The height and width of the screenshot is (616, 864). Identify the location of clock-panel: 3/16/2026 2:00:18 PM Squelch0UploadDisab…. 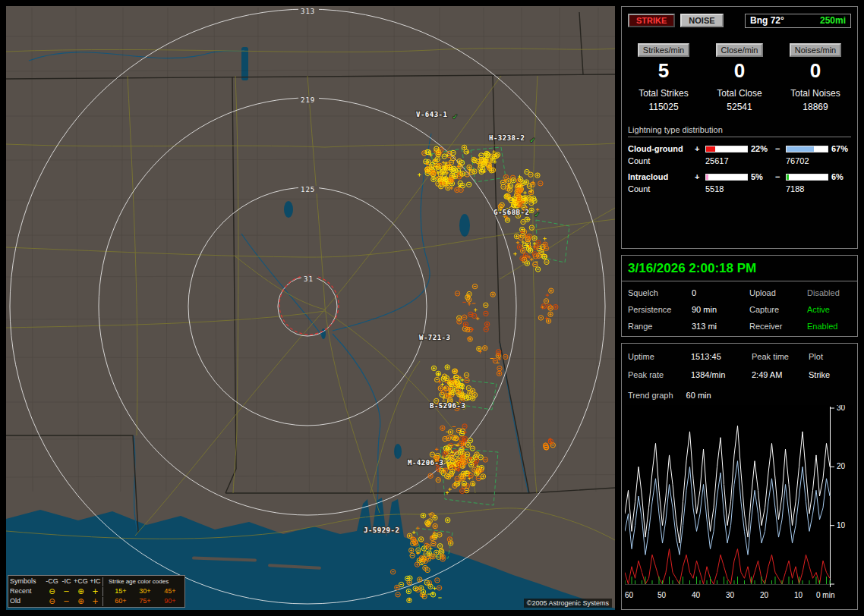
(739, 296).